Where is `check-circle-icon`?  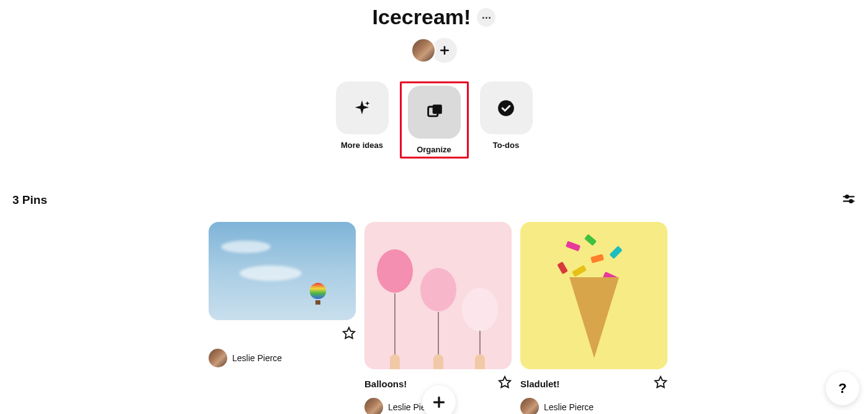 check-circle-icon is located at coordinates (506, 108).